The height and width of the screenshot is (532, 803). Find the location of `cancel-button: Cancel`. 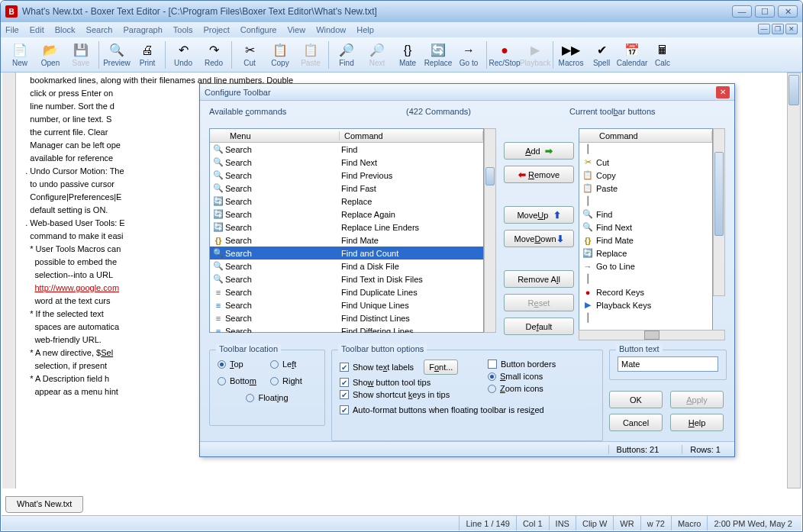

cancel-button: Cancel is located at coordinates (636, 423).